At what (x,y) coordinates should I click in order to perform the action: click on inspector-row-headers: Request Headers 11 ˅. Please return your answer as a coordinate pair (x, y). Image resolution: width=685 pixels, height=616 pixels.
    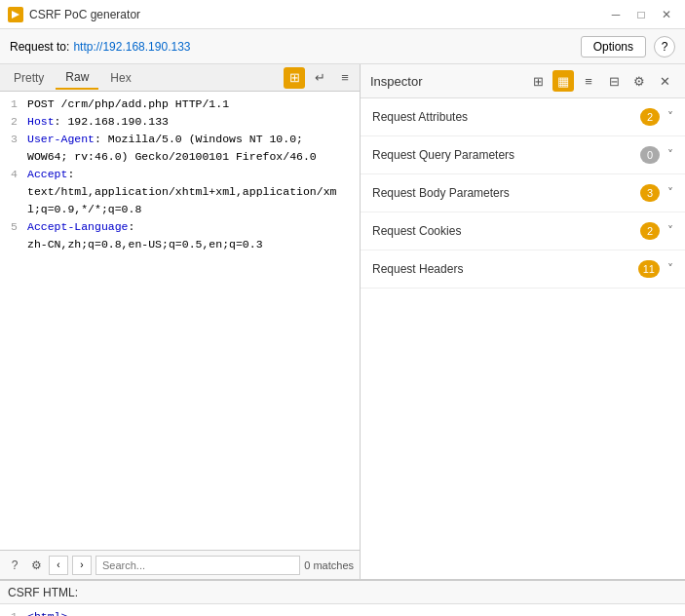
    Looking at the image, I should click on (522, 269).